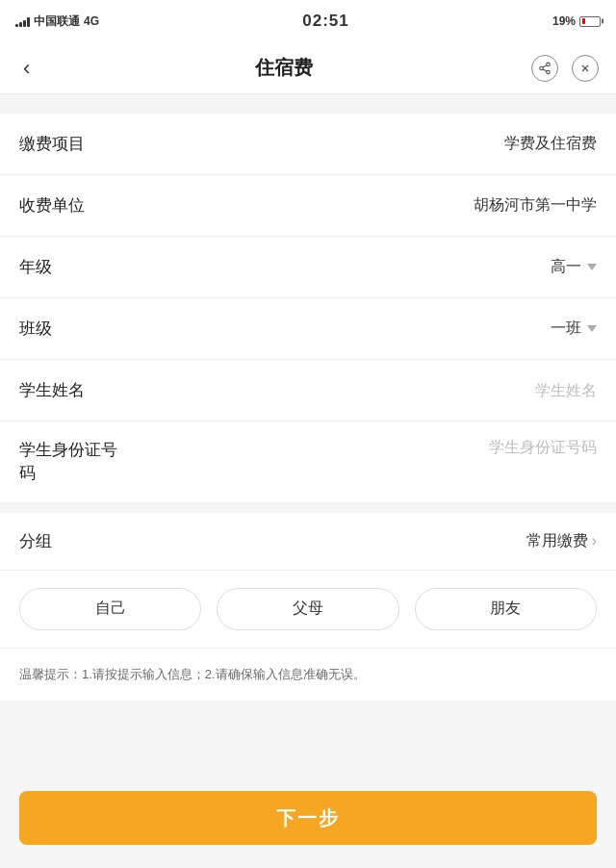 This screenshot has height=868, width=616. I want to click on quick-btn-self: 自己, so click(110, 609).